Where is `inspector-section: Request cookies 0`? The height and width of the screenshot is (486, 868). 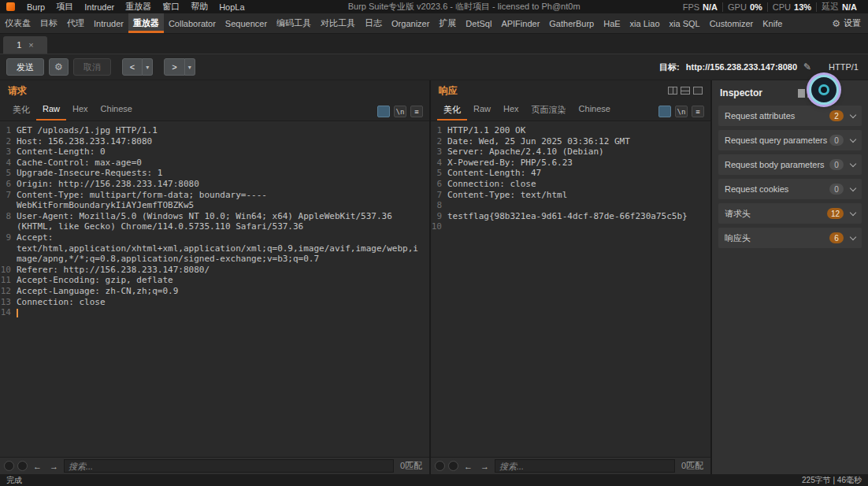 inspector-section: Request cookies 0 is located at coordinates (790, 189).